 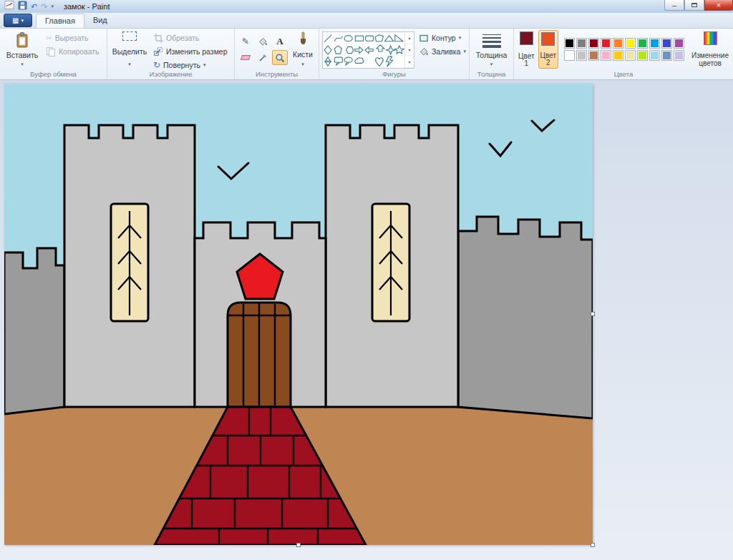 I want to click on outline-icon, so click(x=424, y=38).